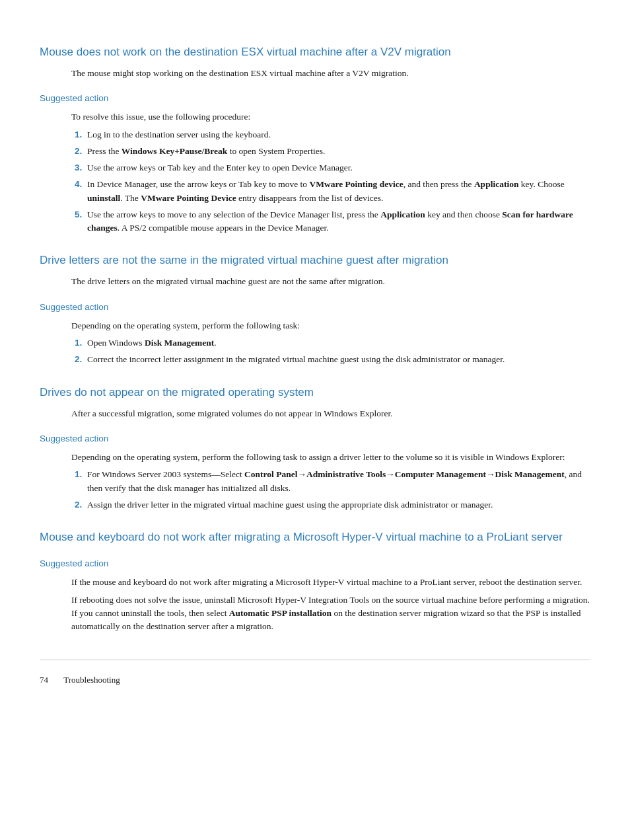 This screenshot has height=840, width=630. I want to click on section-description-section1: The mouse might stop working on the dest…, so click(331, 73).